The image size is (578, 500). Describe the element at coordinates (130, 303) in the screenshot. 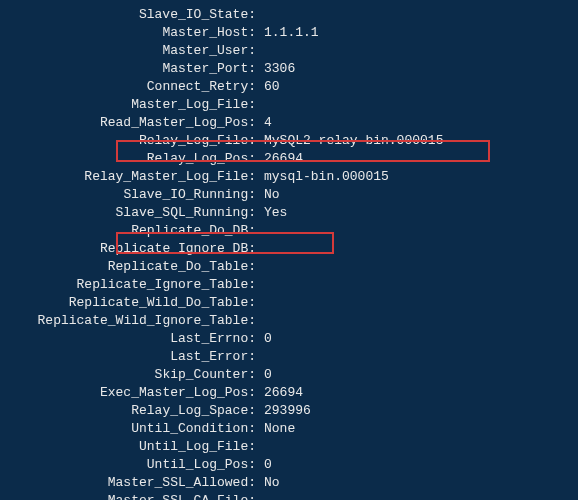

I see `status-label: Replicate_Wild_Do_Table:` at that location.